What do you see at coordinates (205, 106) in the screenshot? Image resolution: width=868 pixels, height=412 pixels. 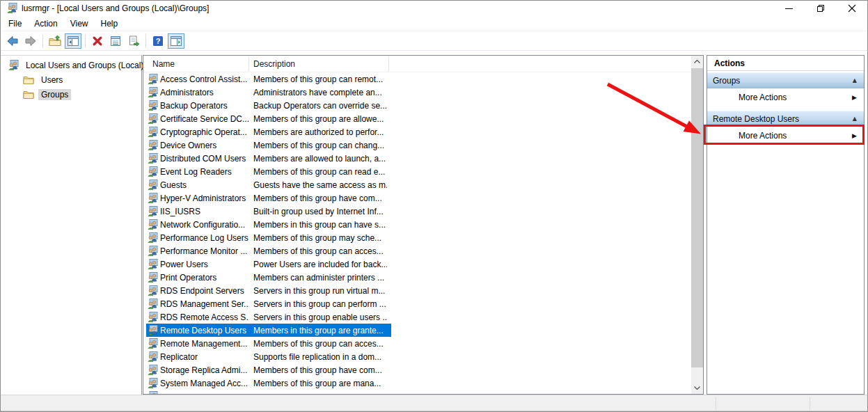 I see `group-name: Backup Operators` at bounding box center [205, 106].